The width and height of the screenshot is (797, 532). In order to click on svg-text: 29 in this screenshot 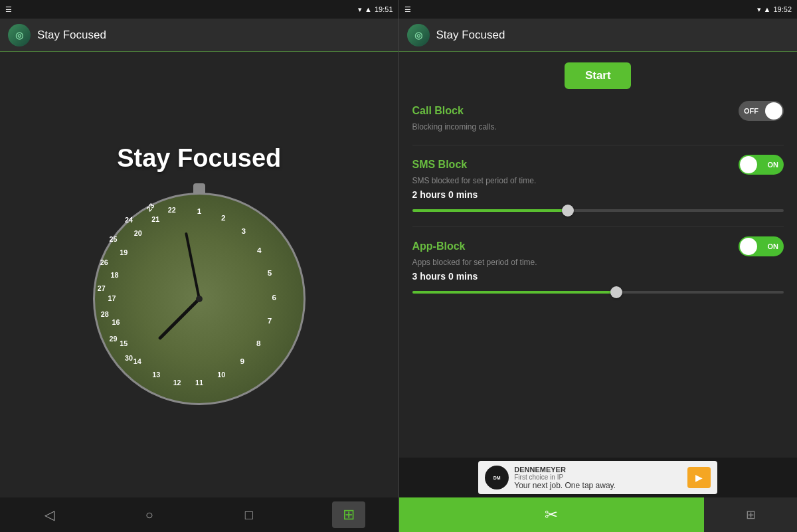, I will do `click(113, 339)`.